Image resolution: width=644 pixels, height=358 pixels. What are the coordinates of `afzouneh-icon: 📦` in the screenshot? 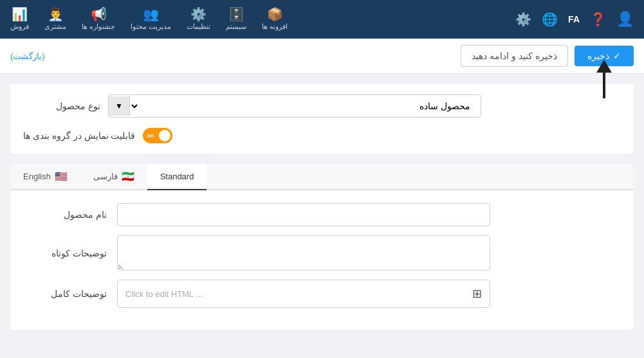 It's located at (275, 14).